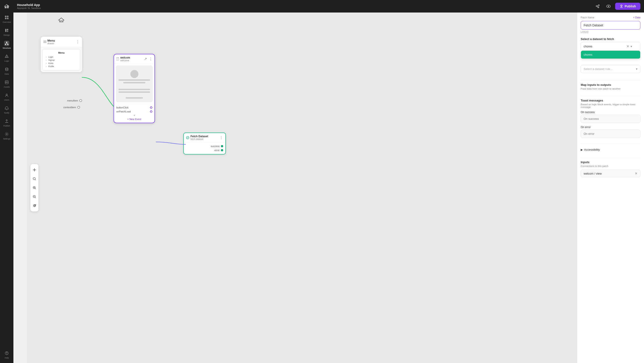 The width and height of the screenshot is (644, 363). Describe the element at coordinates (151, 107) in the screenshot. I see `button-click-dot` at that location.